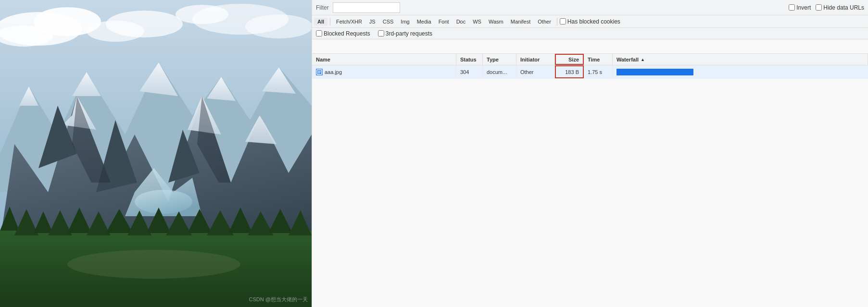 The height and width of the screenshot is (307, 868). I want to click on options-bar: Blocked Requests 3rd-party requests, so click(590, 34).